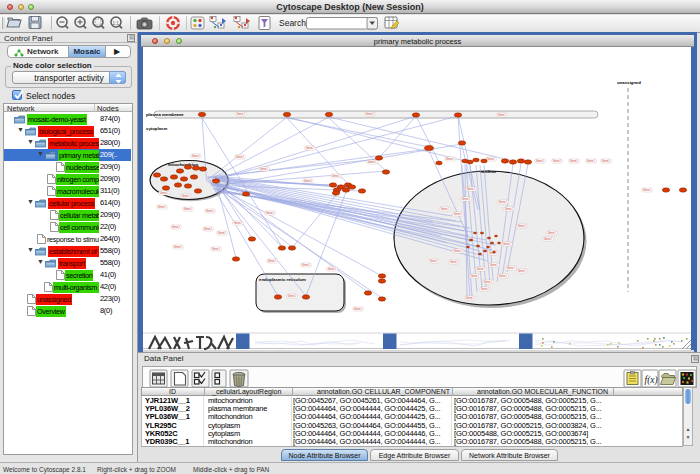  I want to click on svg-text: f(x), so click(652, 380).